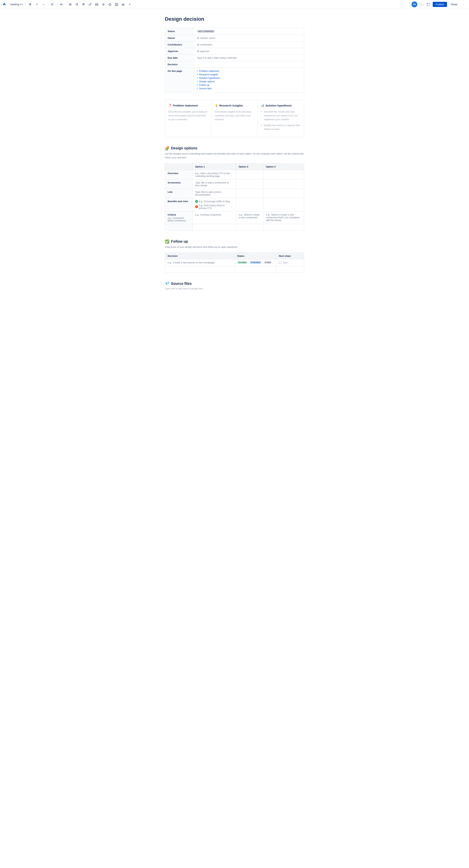 The image size is (469, 868). I want to click on overview-col3, so click(284, 175).